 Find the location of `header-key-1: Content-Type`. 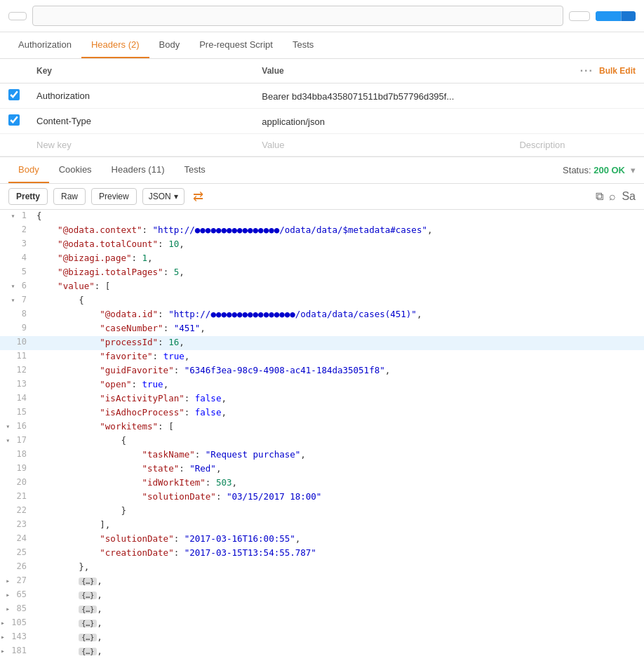

header-key-1: Content-Type is located at coordinates (140, 121).